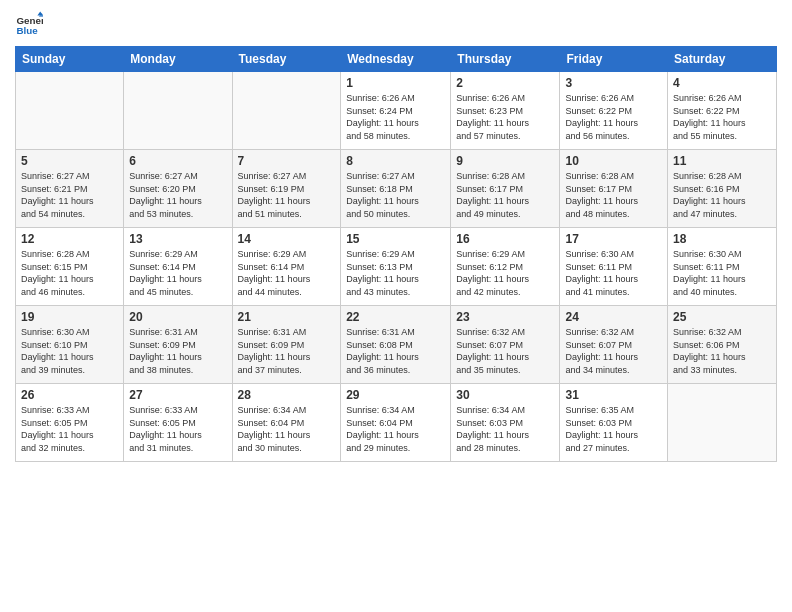  I want to click on calendar-cell: 4Sunrise: 6:26 AMSunset: 6:22 PMDaylight…, so click(722, 111).